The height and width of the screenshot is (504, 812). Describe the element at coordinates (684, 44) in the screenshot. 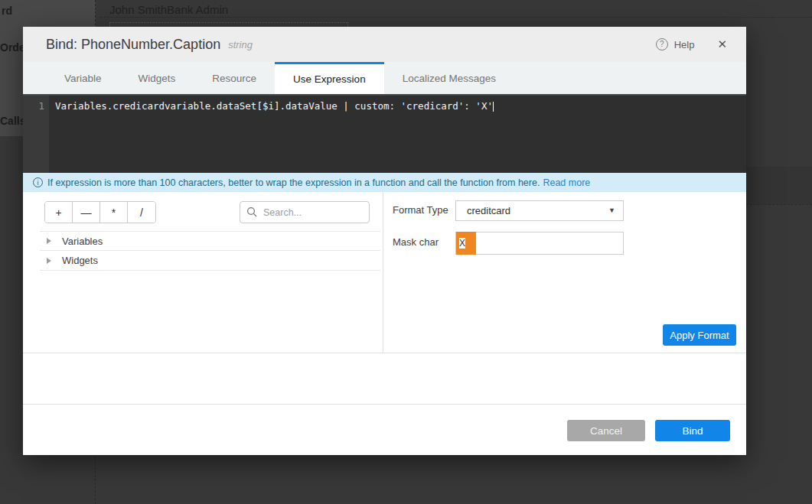

I see `help-label: Help` at that location.